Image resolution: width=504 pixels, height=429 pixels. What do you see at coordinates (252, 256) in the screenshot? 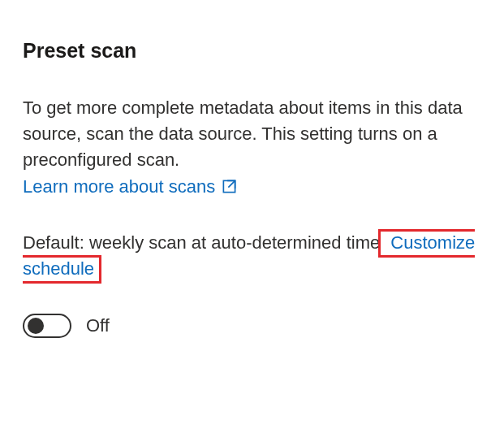
I see `schedule-block: Default: weekly scan at auto-determined …` at bounding box center [252, 256].